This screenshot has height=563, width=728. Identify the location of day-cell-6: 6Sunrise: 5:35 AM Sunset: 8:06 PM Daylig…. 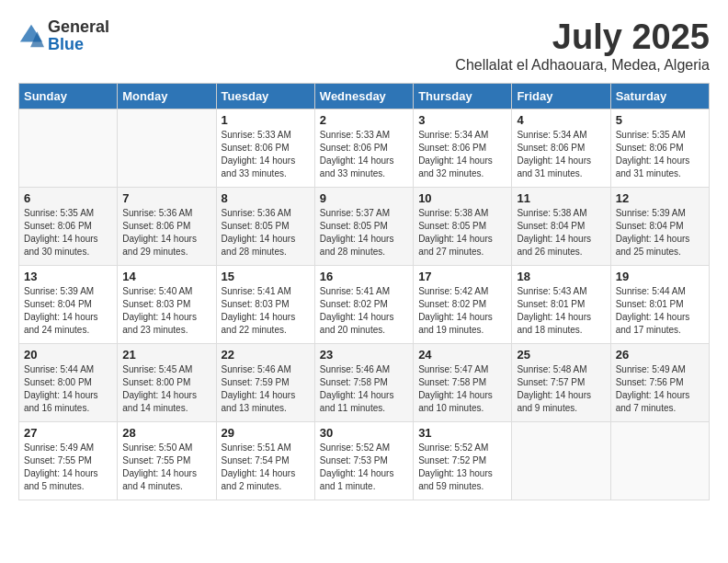
(68, 226).